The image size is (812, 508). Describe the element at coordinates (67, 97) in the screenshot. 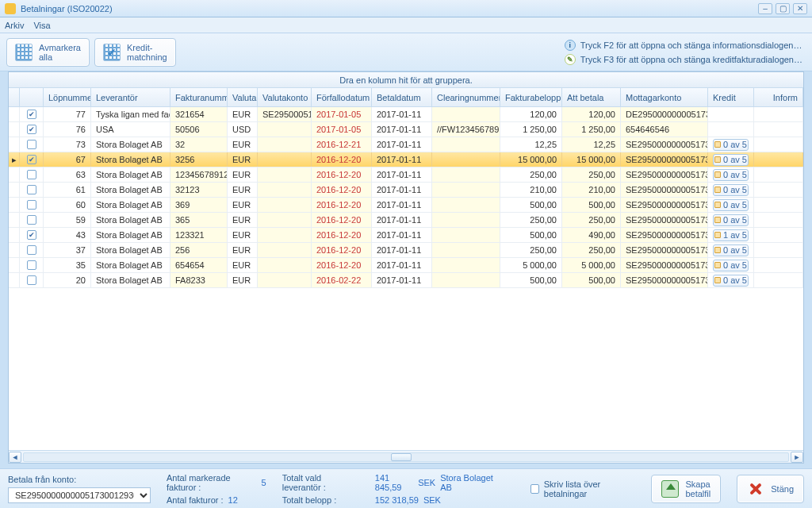

I see `col-lopnummer: Löpnummer` at that location.